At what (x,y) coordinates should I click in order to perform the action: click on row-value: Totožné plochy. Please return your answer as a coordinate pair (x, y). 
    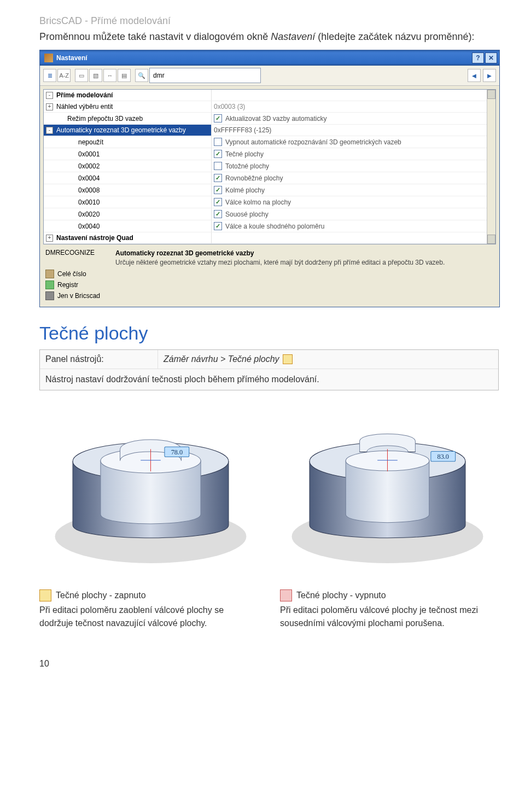
    Looking at the image, I should click on (247, 166).